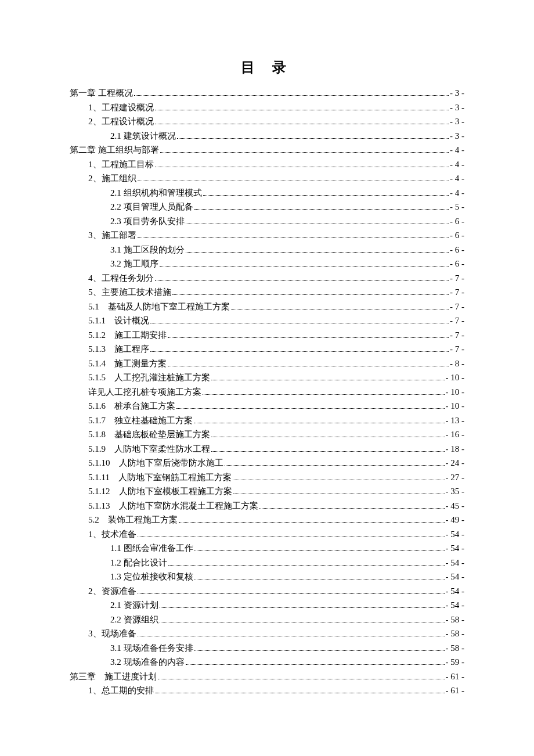 This screenshot has width=534, height=756. I want to click on toc-entry-label: 2.3 项目劳务队安排, so click(147, 221).